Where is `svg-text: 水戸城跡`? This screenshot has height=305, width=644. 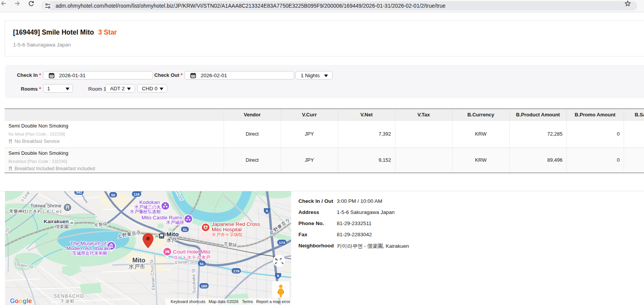
svg-text: 水戸城跡 is located at coordinates (175, 222).